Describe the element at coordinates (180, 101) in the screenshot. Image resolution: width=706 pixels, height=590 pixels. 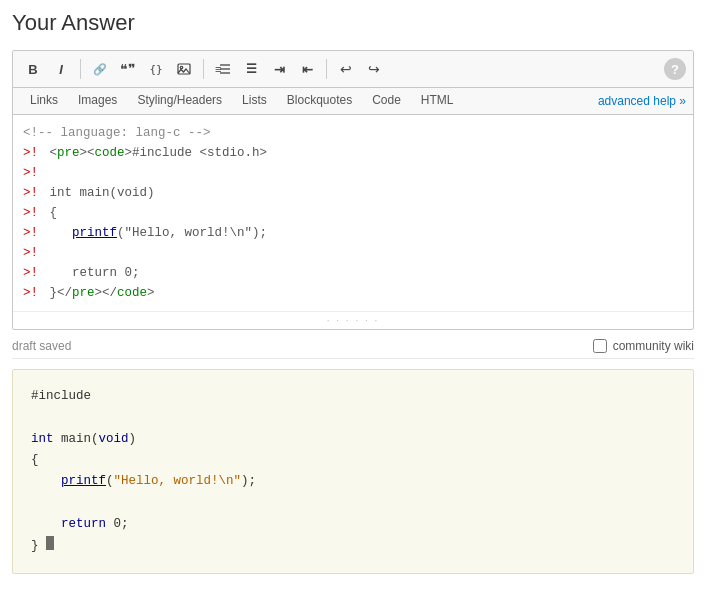
I see `styling-headers-tab: Styling/Headers` at that location.